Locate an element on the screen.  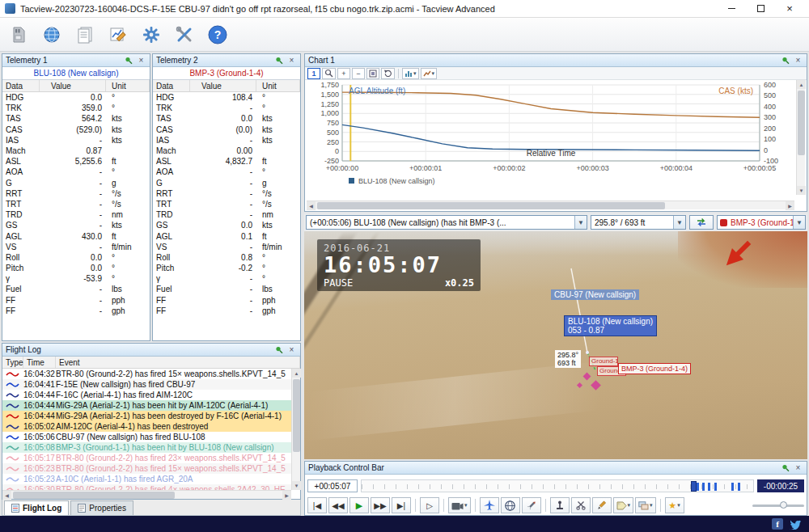
scrollbar-thumb is located at coordinates (801, 123).